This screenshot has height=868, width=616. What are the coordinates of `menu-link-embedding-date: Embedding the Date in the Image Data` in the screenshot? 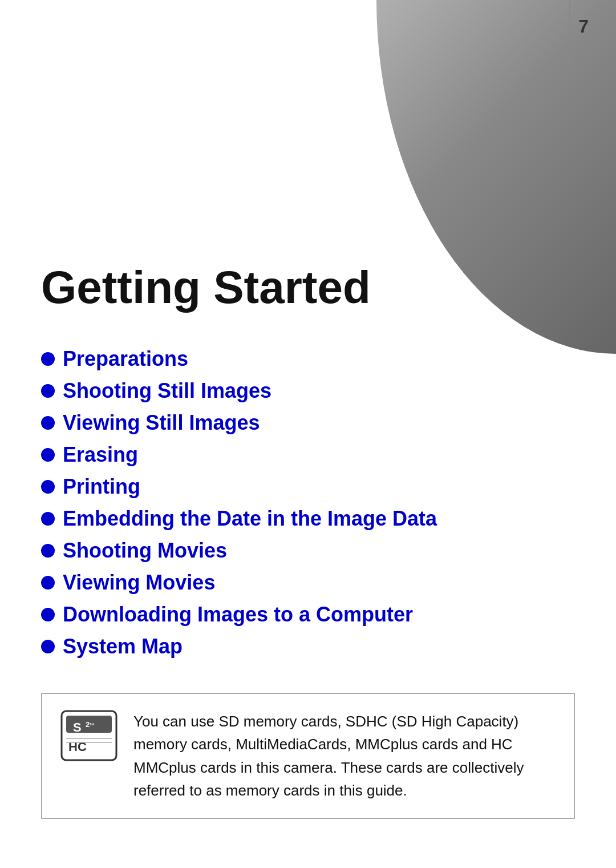 It's located at (250, 519).